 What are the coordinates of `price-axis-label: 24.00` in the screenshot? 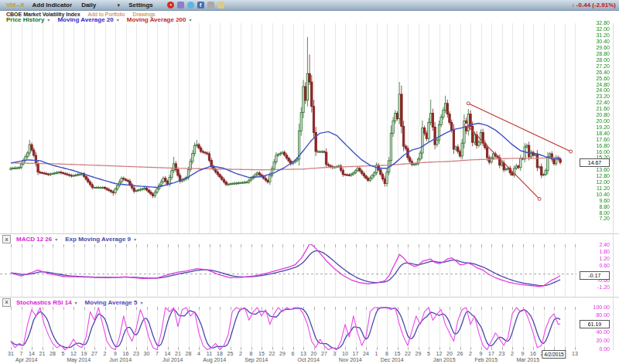 It's located at (593, 90).